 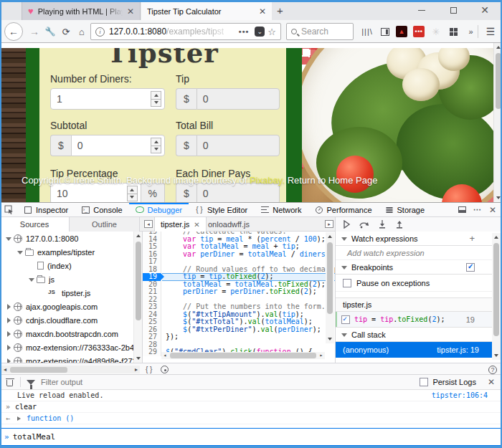 What do you see at coordinates (251, 396) in the screenshot?
I see `log-row: Live reload enabled. tipster:106:4` at bounding box center [251, 396].